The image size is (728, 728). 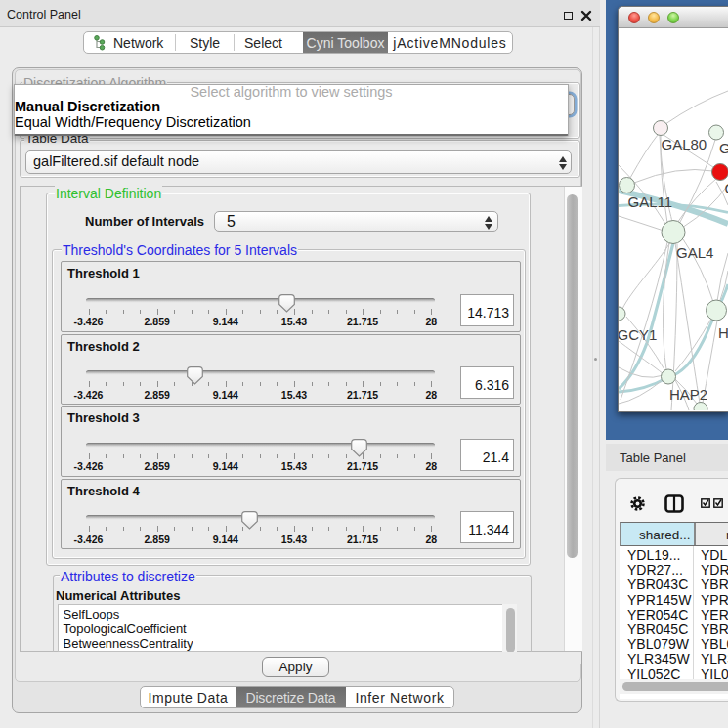 I want to click on svg-text: GAL80, so click(x=684, y=145).